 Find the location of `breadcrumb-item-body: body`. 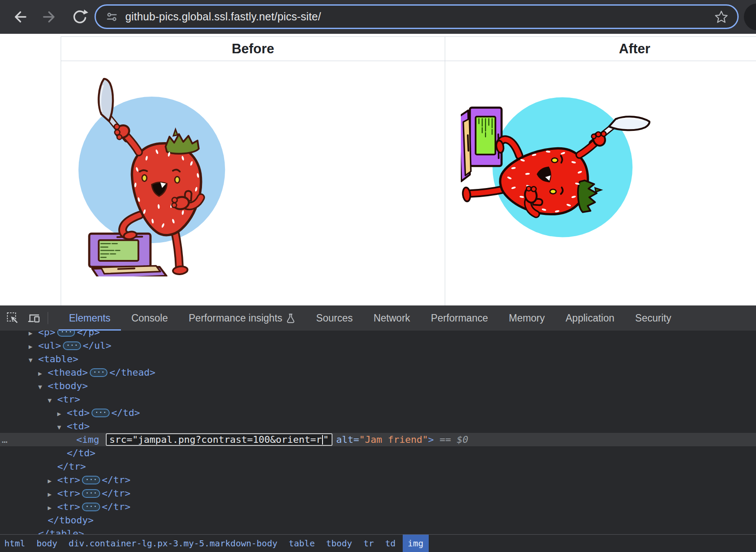

breadcrumb-item-body: body is located at coordinates (47, 543).